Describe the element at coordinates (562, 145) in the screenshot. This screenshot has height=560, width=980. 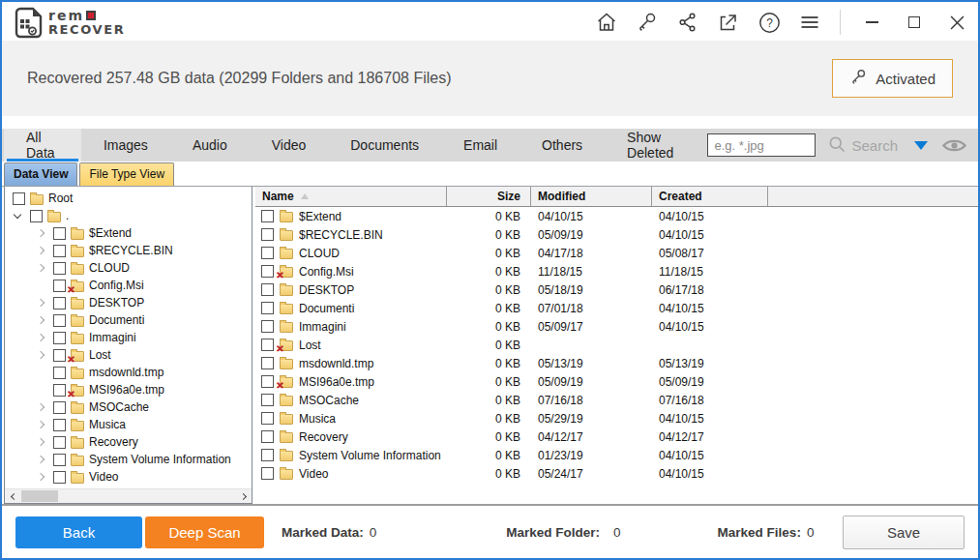
I see `filter-tab-others: Others` at that location.